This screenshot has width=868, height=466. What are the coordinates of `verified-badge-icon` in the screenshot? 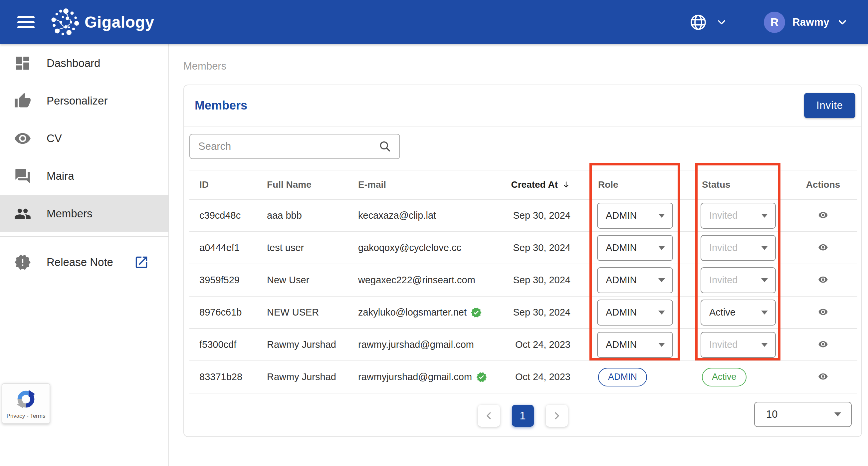 It's located at (482, 377).